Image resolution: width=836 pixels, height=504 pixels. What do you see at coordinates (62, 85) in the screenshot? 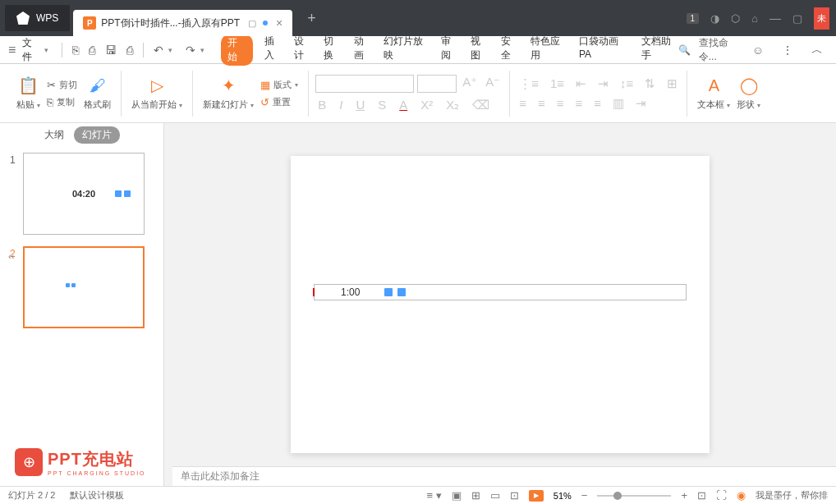
I see `cut-button: ✂剪切` at bounding box center [62, 85].